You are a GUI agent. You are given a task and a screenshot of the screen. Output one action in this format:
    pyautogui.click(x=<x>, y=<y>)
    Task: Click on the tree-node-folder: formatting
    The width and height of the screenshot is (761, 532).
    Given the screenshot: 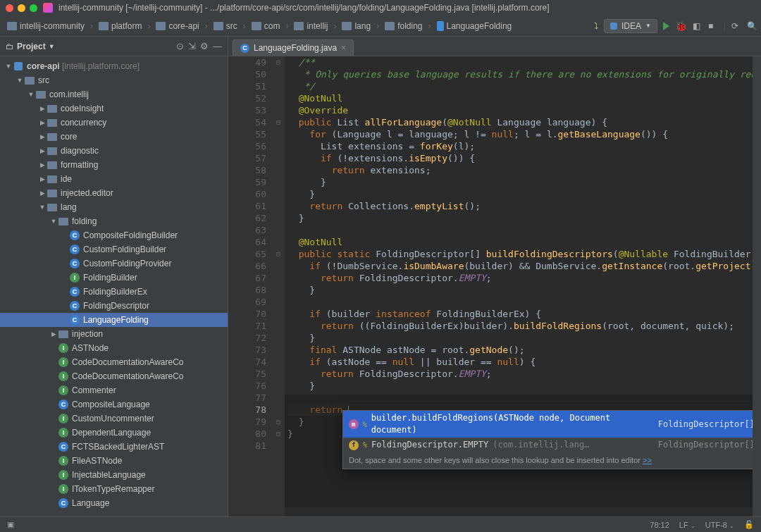 What is the action you would take?
    pyautogui.click(x=114, y=165)
    